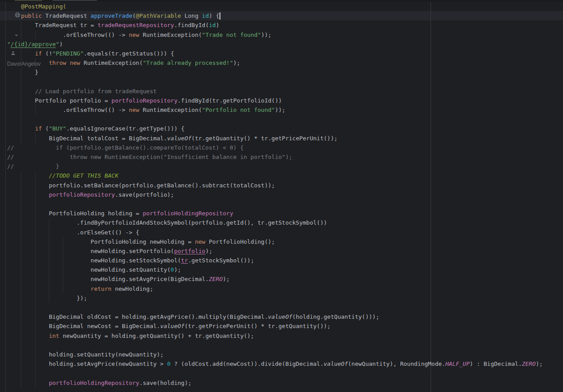  What do you see at coordinates (282, 72) in the screenshot?
I see `code-line: }` at bounding box center [282, 72].